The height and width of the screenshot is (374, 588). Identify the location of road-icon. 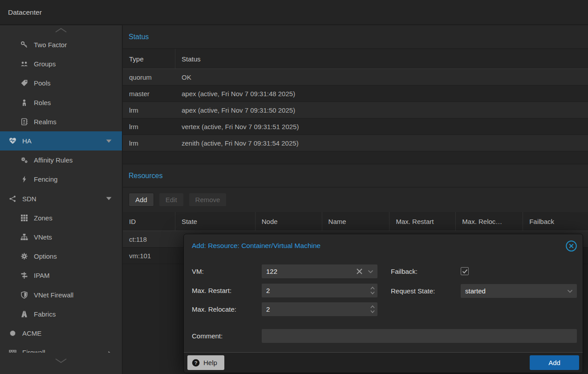
(24, 314).